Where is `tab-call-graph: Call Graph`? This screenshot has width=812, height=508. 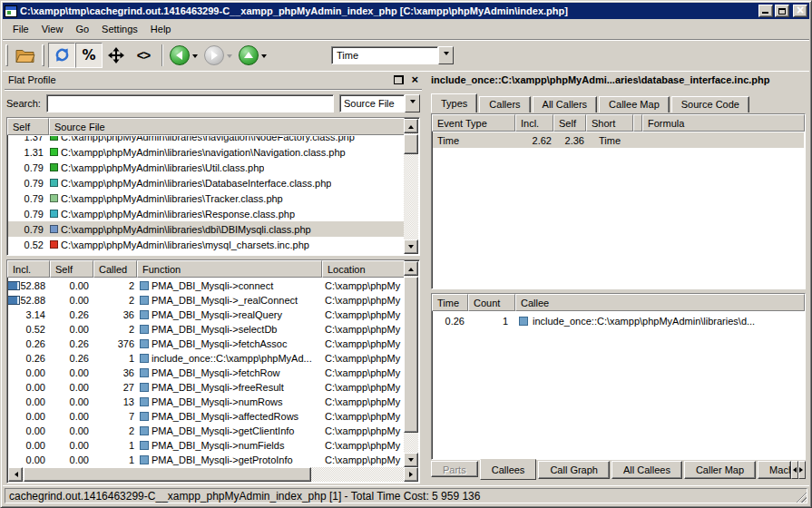
tab-call-graph: Call Graph is located at coordinates (573, 470).